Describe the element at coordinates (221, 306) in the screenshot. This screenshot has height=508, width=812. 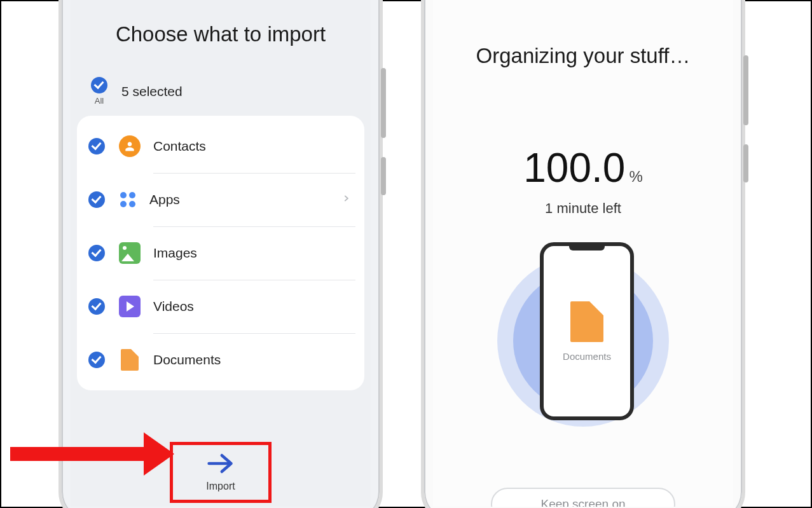
I see `import-item-videos: Videos` at that location.